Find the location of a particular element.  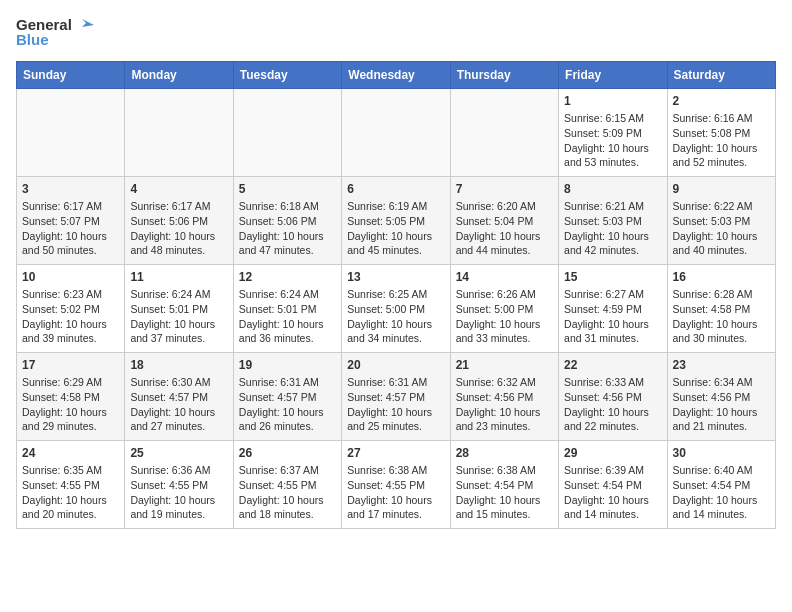

day-info: Sunset: 5:07 PM is located at coordinates (70, 222).